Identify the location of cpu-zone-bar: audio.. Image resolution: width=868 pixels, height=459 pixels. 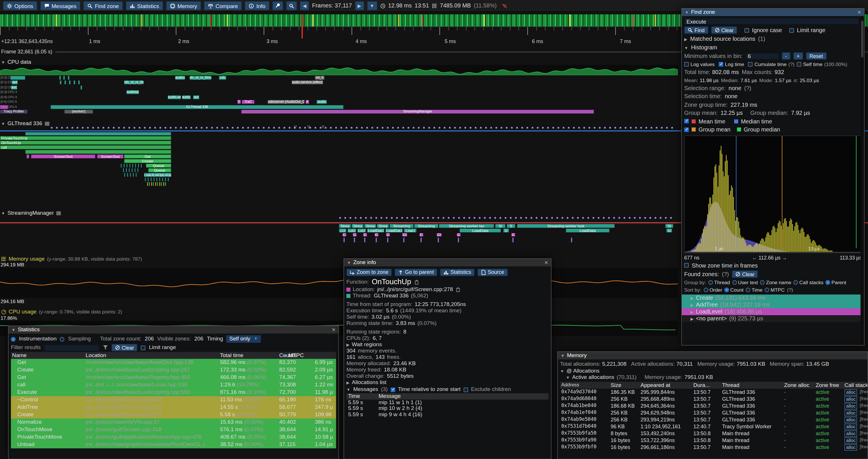
(186, 97).